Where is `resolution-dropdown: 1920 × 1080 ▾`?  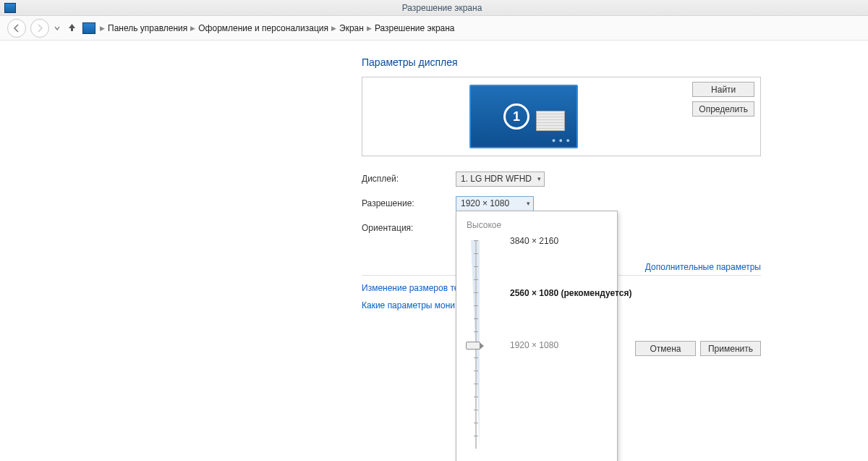 resolution-dropdown: 1920 × 1080 ▾ is located at coordinates (495, 204).